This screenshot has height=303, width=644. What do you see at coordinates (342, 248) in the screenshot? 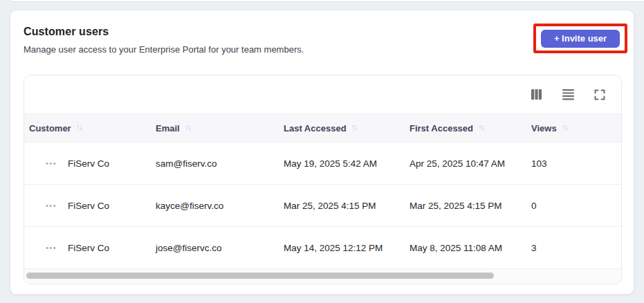
I see `last-accessed-cell: May 14, 2025 12:12 PM` at bounding box center [342, 248].